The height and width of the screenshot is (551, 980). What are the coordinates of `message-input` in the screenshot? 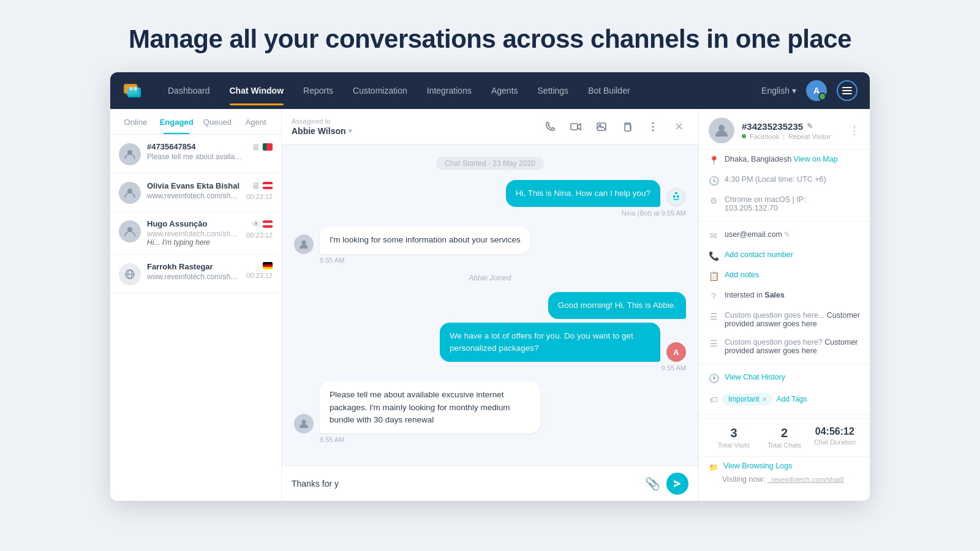 It's located at (466, 484).